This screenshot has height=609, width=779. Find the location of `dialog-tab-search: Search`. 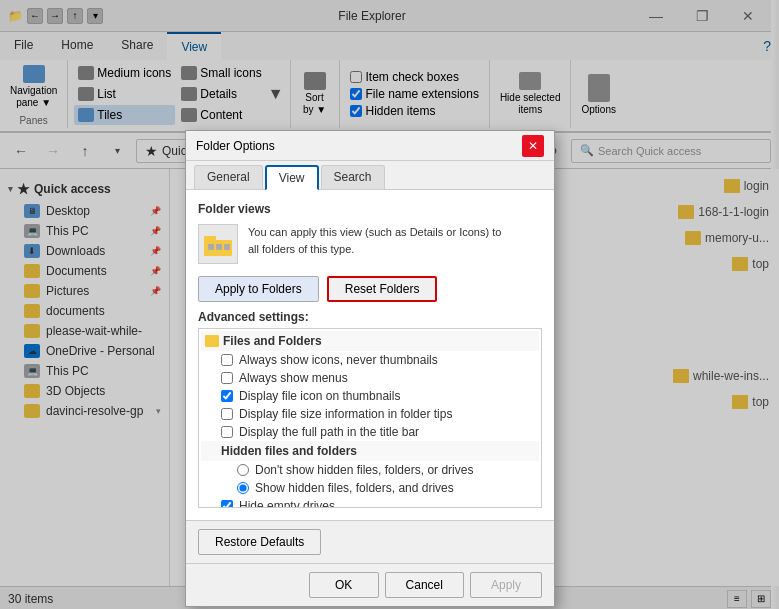

dialog-tab-search: Search is located at coordinates (353, 177).